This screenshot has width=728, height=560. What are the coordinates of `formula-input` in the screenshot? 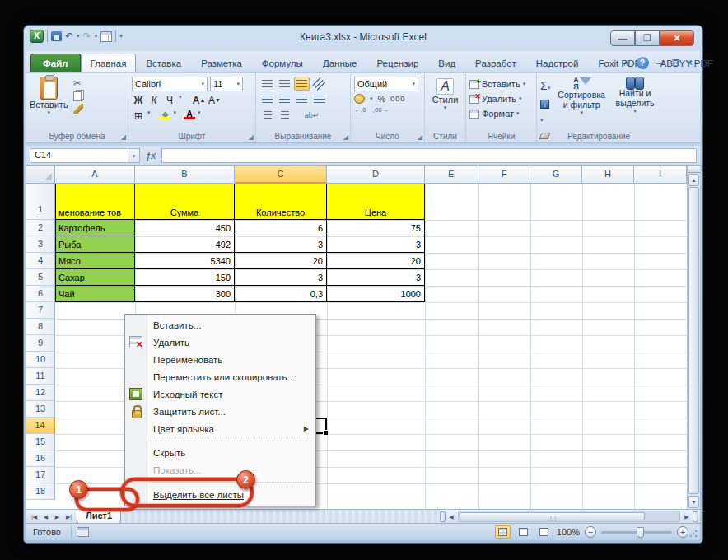 It's located at (429, 156).